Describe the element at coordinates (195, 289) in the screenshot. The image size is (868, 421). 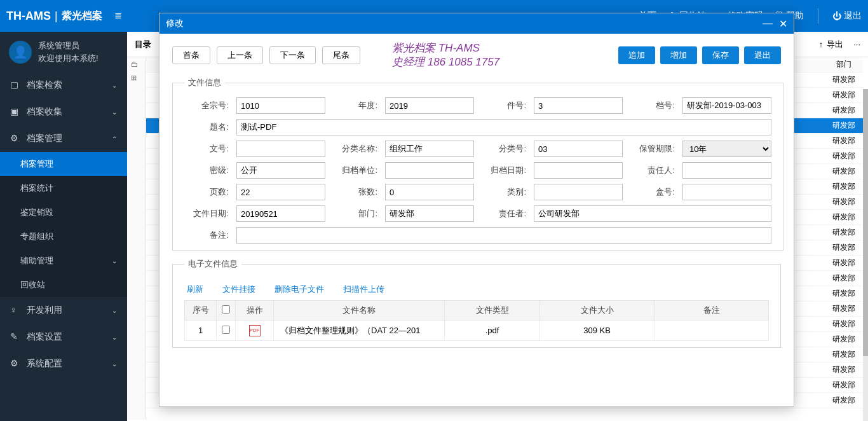
I see `refresh-link: 刷新` at that location.